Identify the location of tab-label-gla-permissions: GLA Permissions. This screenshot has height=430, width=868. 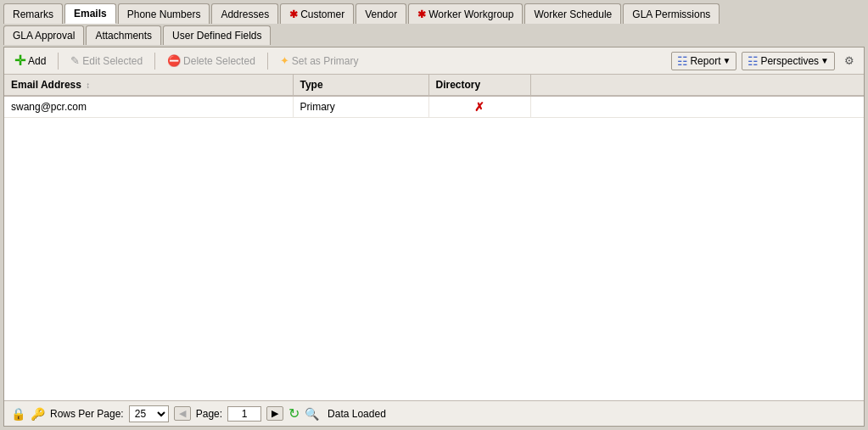
(671, 14).